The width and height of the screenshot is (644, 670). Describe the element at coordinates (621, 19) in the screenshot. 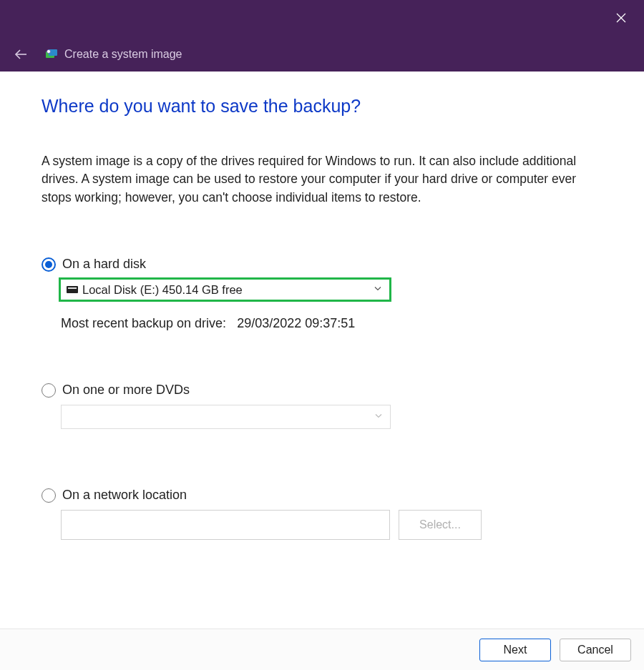

I see `close-icon` at that location.